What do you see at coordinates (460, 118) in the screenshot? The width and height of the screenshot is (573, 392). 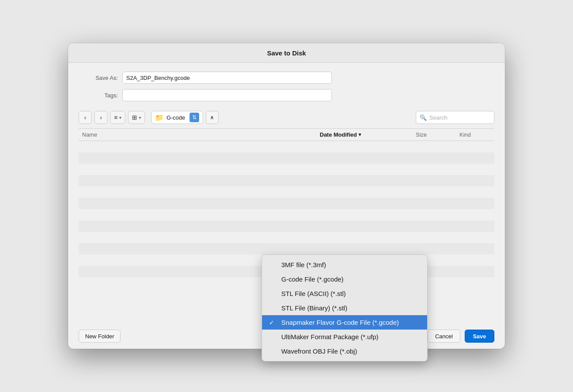 I see `search-input` at bounding box center [460, 118].